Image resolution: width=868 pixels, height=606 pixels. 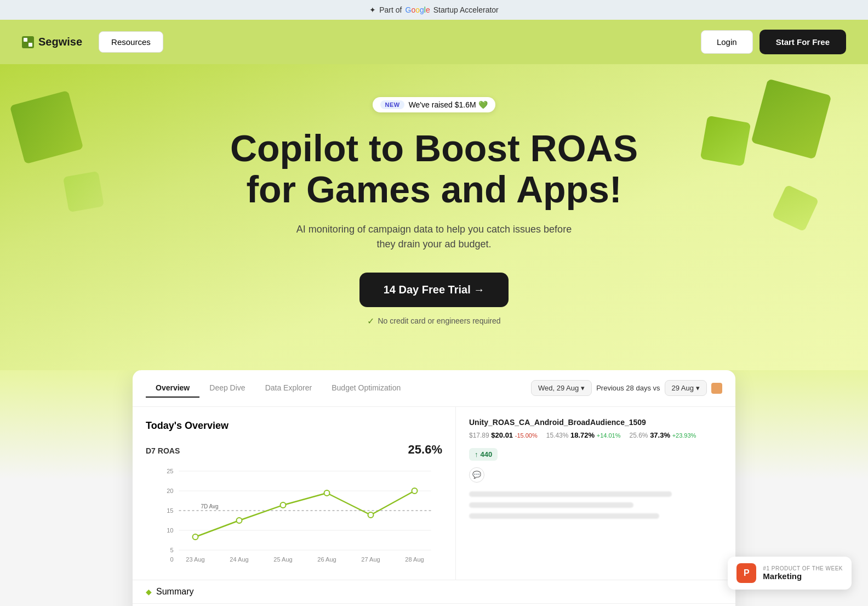 I want to click on chart-value: 25.6%, so click(x=425, y=450).